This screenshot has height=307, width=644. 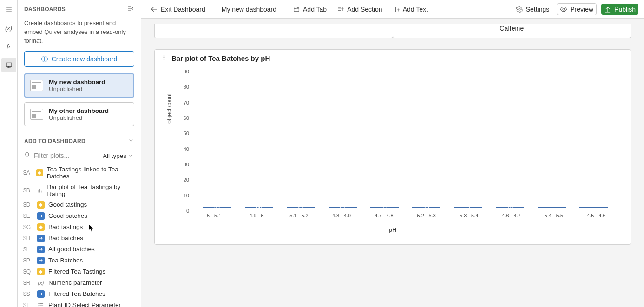 What do you see at coordinates (118, 156) in the screenshot?
I see `type-filter-select: All types` at bounding box center [118, 156].